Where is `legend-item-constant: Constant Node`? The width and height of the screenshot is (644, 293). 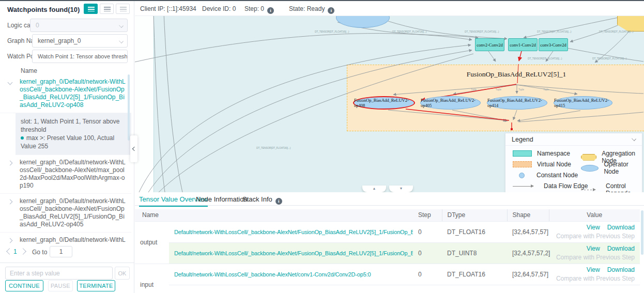
legend-item-constant: Constant Node is located at coordinates (545, 175).